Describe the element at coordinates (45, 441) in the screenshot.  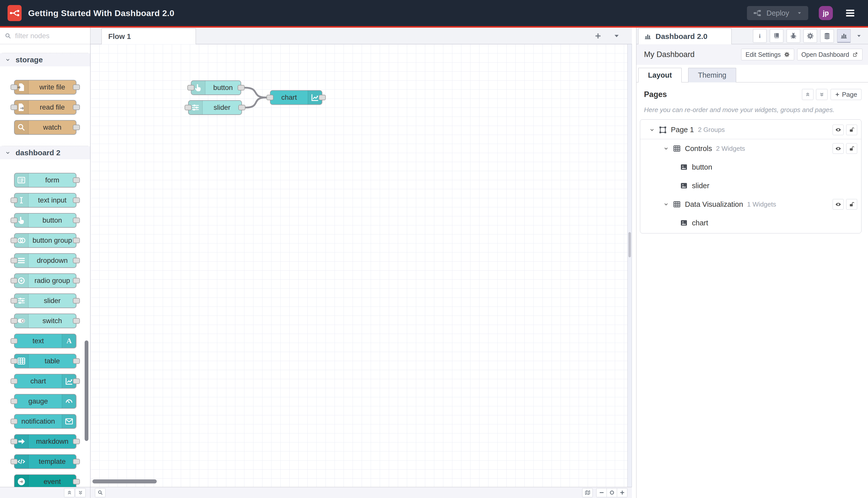
I see `palette-node-markdown: markdown` at that location.